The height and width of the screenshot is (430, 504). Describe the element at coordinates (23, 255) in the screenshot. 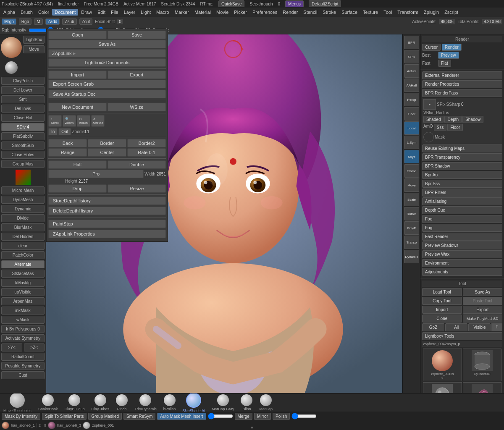

I see `patch-color-button: PatchColor` at that location.